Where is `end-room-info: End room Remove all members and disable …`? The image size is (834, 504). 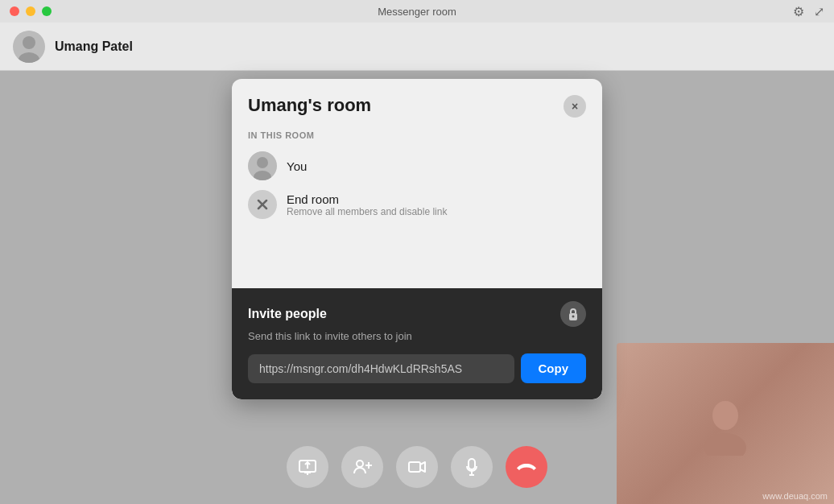
end-room-info: End room Remove all members and disable … is located at coordinates (367, 204).